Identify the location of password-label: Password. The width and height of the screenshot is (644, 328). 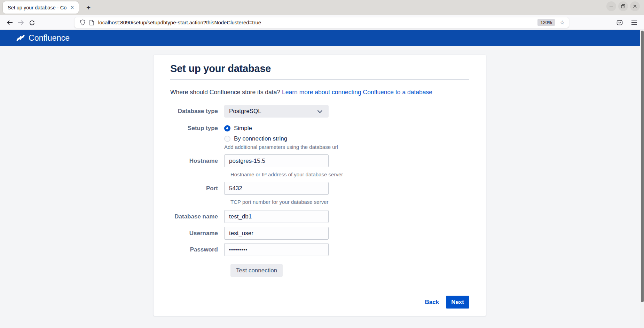
(197, 250).